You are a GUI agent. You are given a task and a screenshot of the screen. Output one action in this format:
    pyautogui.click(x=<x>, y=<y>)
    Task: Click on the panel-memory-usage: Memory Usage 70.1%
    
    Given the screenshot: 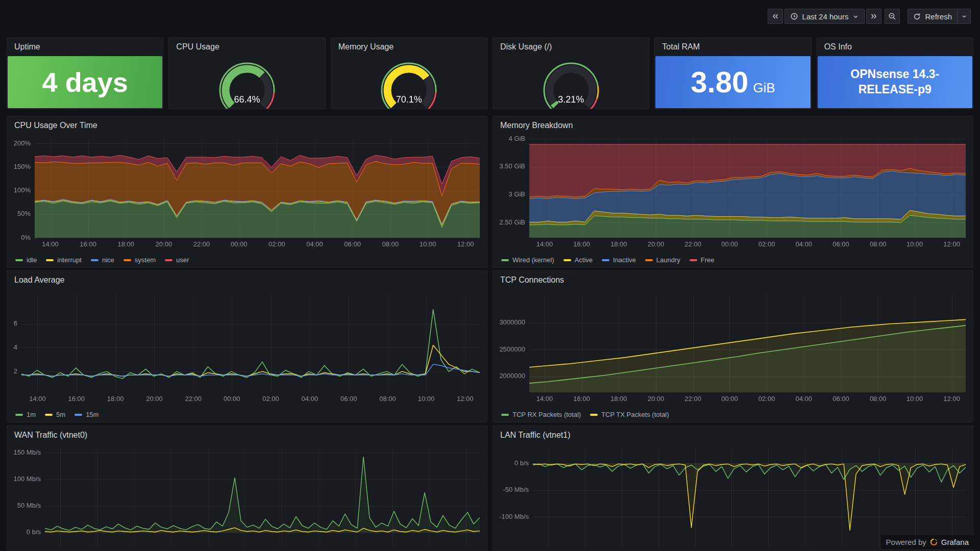 What is the action you would take?
    pyautogui.click(x=409, y=73)
    